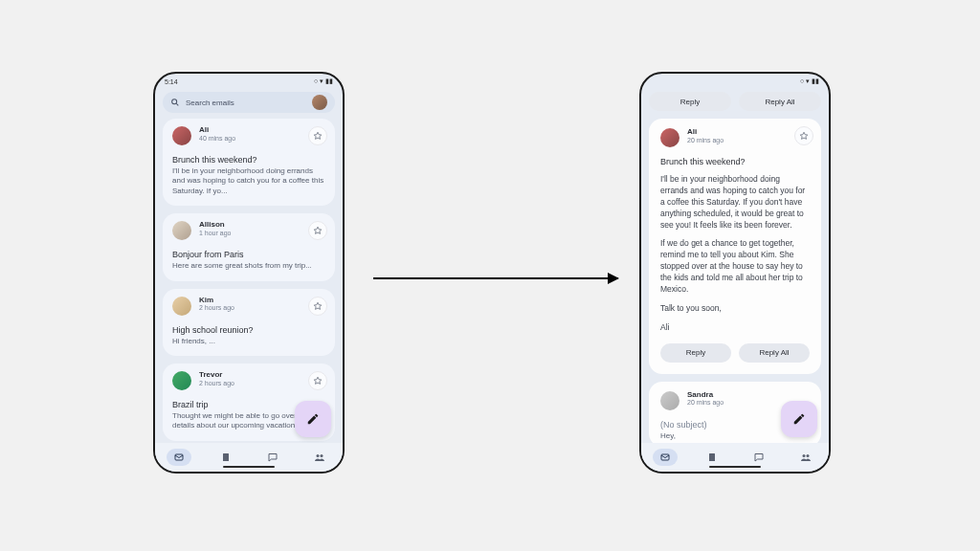 Image resolution: width=980 pixels, height=551 pixels. Describe the element at coordinates (249, 182) in the screenshot. I see `email-preview: I'll be in your neighborhood doing erran…` at that location.